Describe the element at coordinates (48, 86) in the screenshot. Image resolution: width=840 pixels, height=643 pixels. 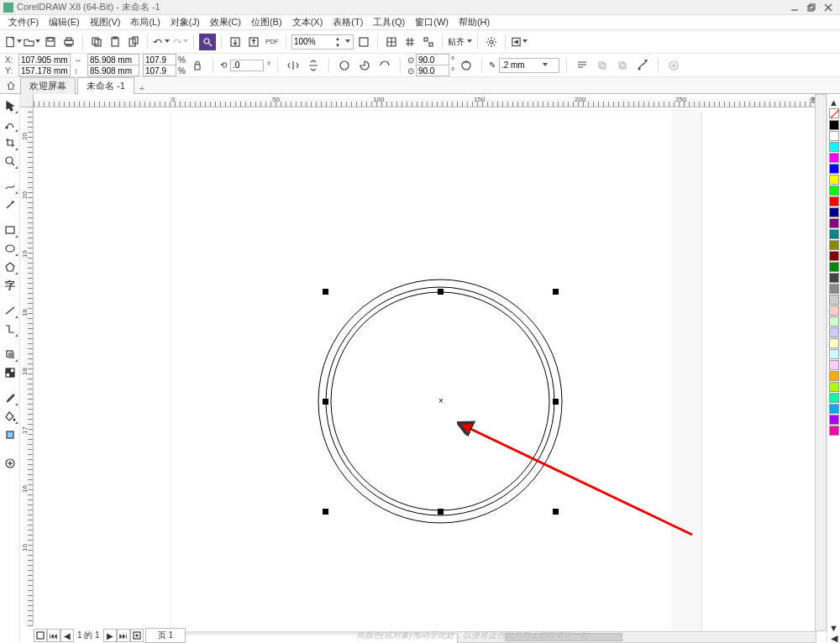
I see `tab-welcome: 欢迎屏幕` at that location.